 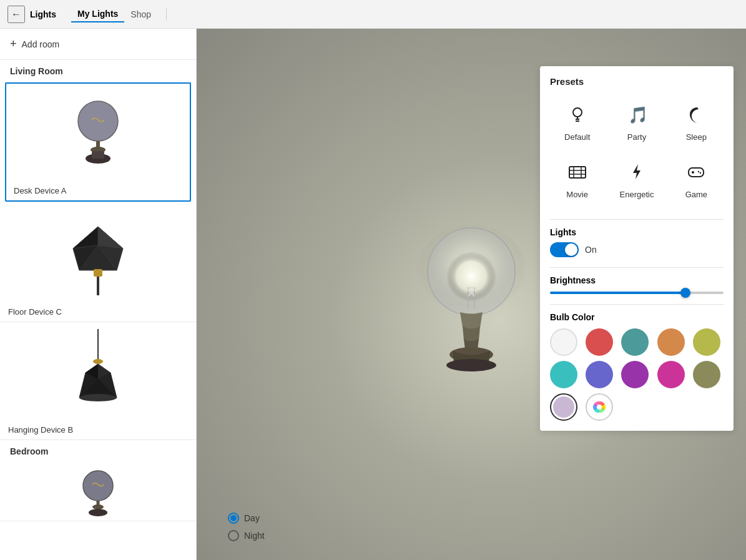 I want to click on header-nav: My Lights Shop, so click(x=114, y=14).